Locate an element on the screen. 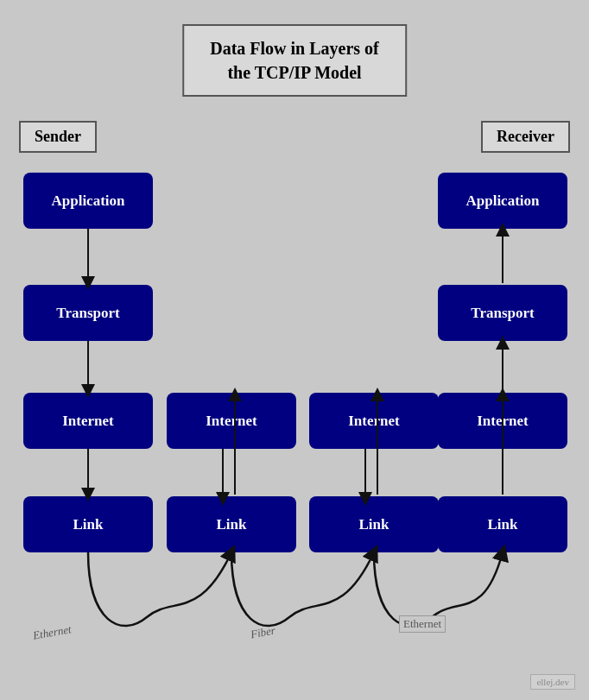 The image size is (589, 700). router2-internet-block: Internet is located at coordinates (374, 421).